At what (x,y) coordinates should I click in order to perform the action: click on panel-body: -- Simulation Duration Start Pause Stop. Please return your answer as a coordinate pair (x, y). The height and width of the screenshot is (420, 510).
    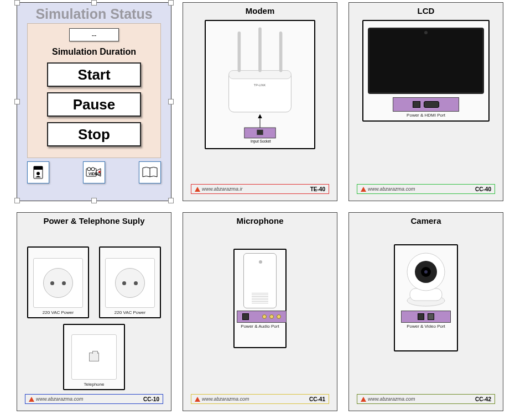
    Looking at the image, I should click on (94, 91).